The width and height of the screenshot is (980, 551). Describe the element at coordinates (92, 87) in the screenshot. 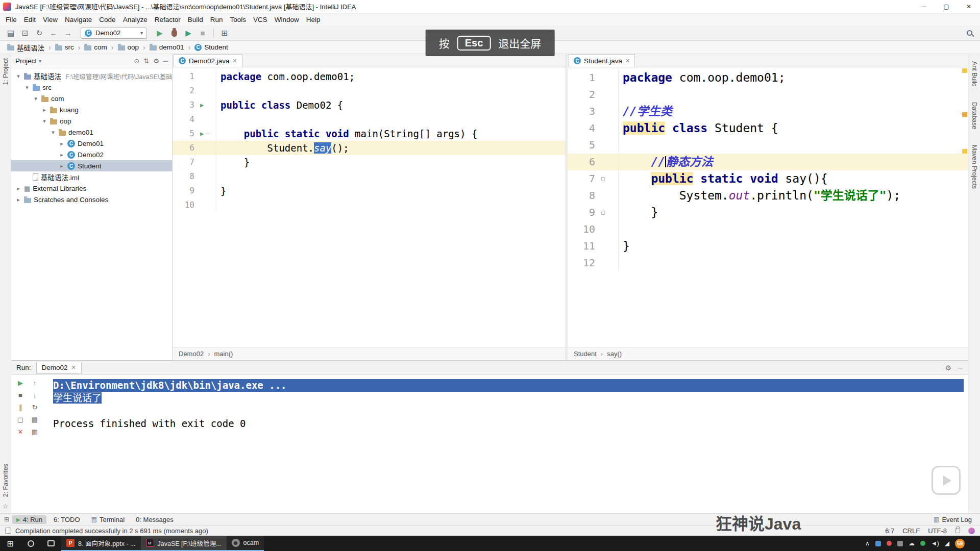

I see `tree-item: ▾src` at that location.